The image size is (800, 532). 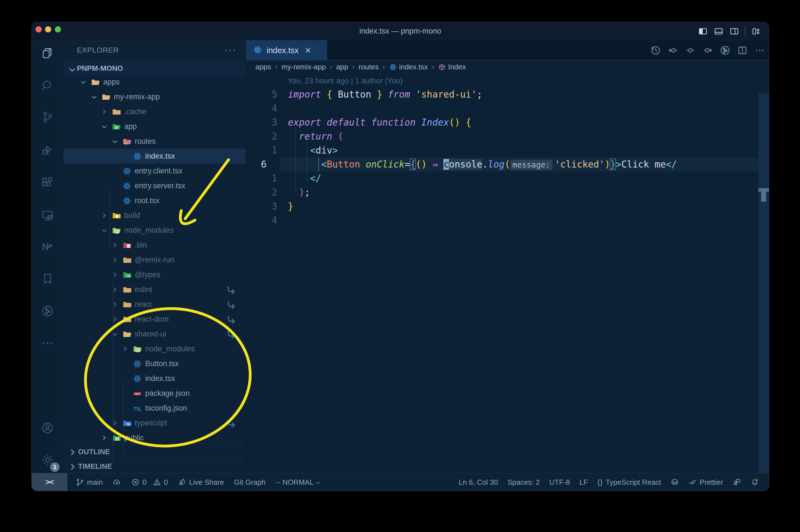 I want to click on status-item-typescript-react: {}TypeScript React, so click(x=629, y=482).